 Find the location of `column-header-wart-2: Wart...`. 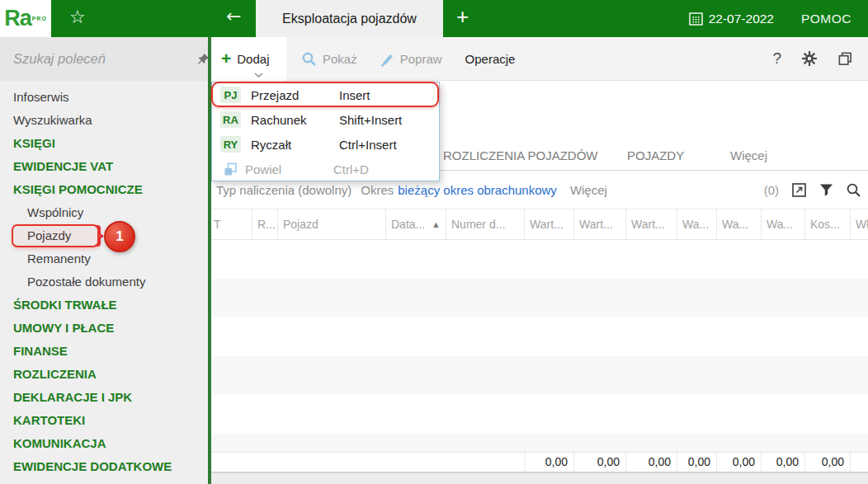

column-header-wart-2: Wart... is located at coordinates (601, 224).